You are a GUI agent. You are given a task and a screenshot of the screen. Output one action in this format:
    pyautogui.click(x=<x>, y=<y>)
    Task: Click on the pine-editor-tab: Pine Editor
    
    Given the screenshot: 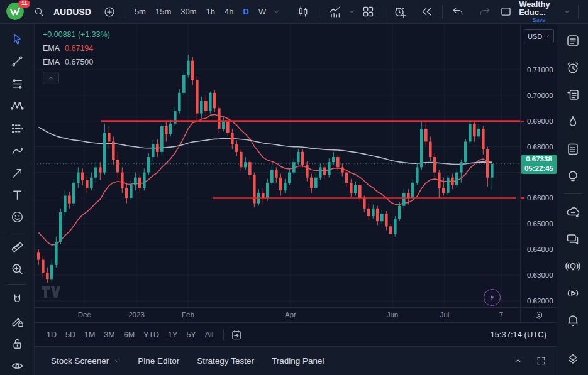 What is the action you would take?
    pyautogui.click(x=158, y=361)
    